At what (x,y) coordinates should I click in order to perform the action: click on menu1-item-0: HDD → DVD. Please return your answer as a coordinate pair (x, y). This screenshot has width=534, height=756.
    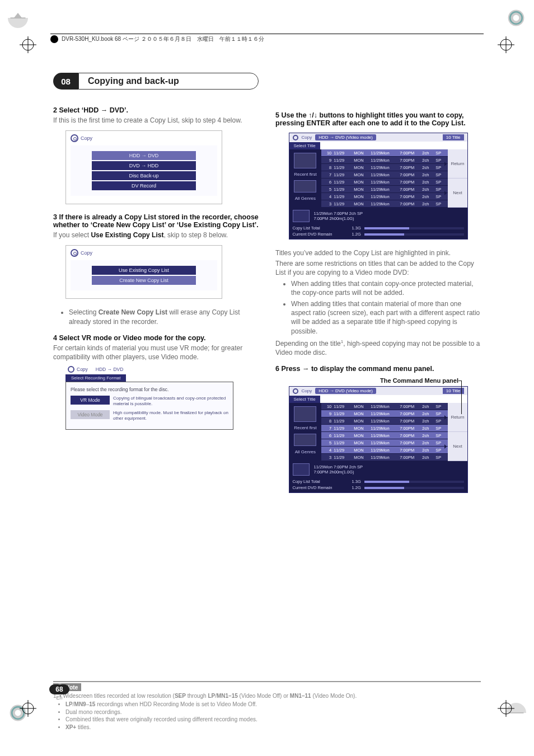
    Looking at the image, I should click on (144, 156).